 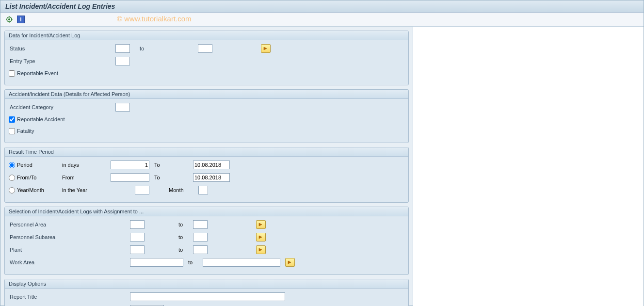 What do you see at coordinates (12, 177) in the screenshot?
I see `fromto-radio` at bounding box center [12, 177].